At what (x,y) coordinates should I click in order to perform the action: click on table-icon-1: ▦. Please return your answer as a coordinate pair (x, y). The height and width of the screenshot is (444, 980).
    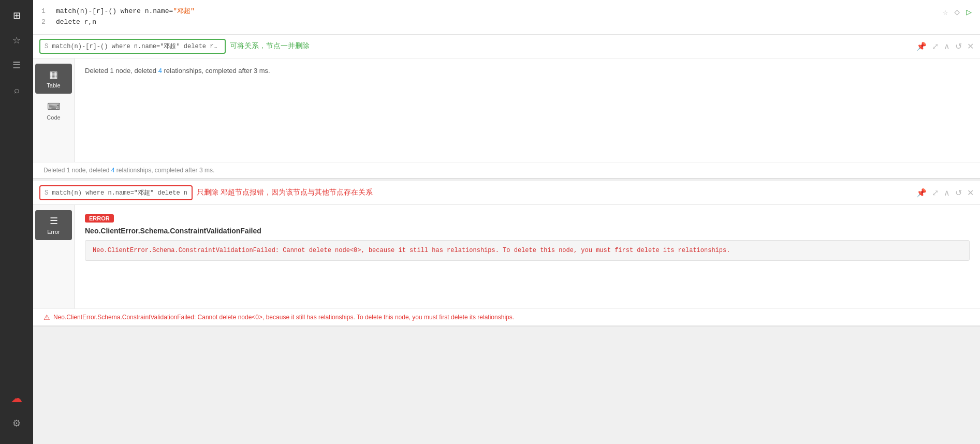
    Looking at the image, I should click on (54, 75).